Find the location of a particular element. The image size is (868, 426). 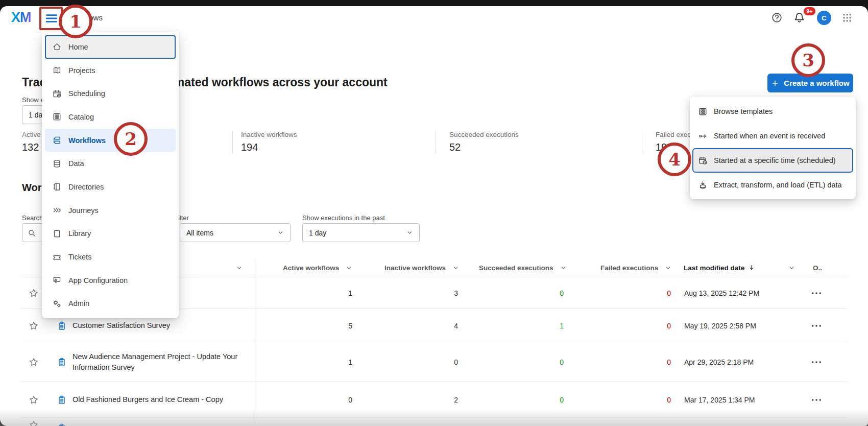

nav-item: Tickets is located at coordinates (110, 257).